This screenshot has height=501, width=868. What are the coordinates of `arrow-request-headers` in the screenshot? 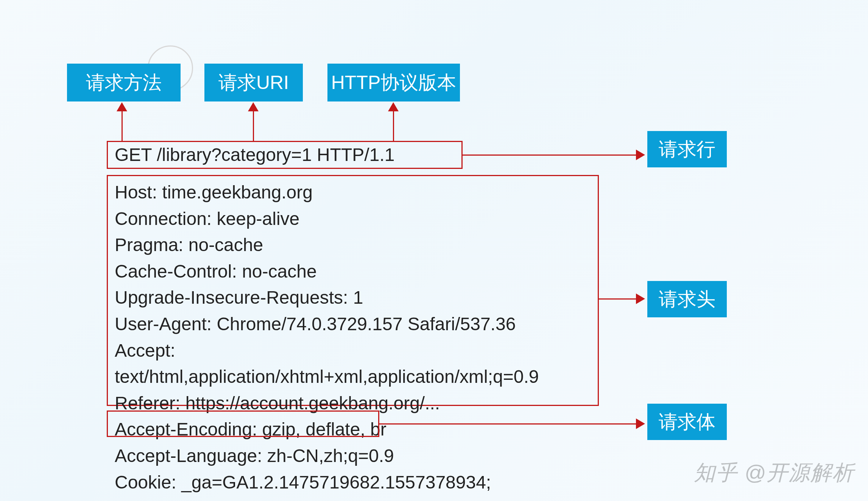 It's located at (618, 299).